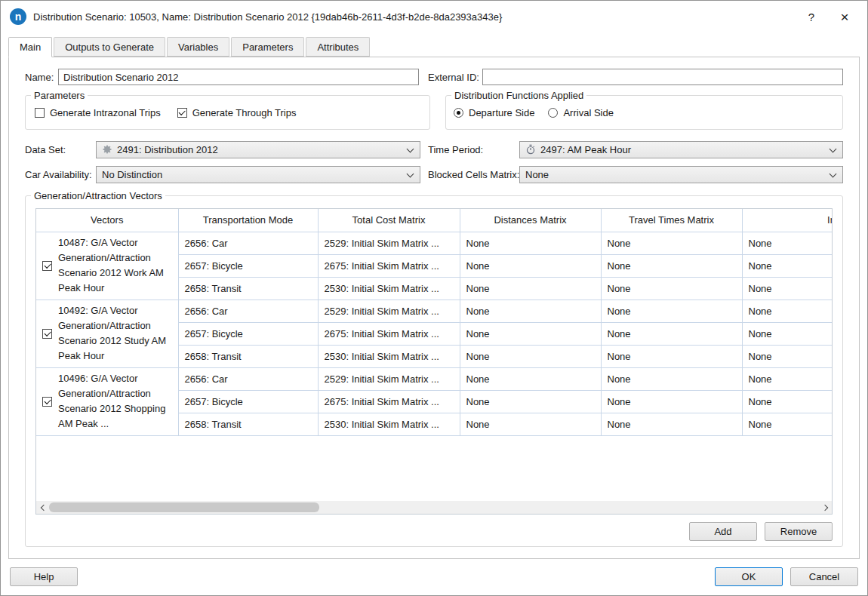 This screenshot has height=596, width=868. I want to click on generate-through-trips-option: Generate Through Trips, so click(237, 113).